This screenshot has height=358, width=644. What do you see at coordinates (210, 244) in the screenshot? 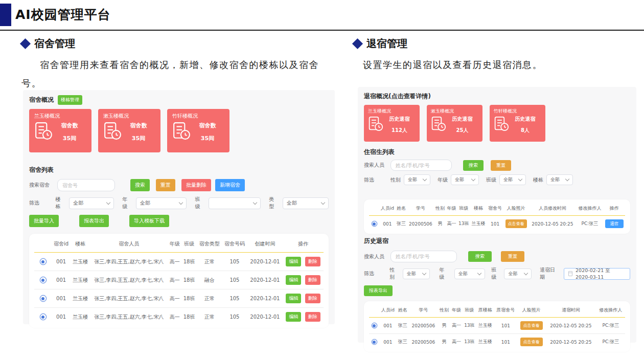
I see `column-header: 宿舍类型` at bounding box center [210, 244].